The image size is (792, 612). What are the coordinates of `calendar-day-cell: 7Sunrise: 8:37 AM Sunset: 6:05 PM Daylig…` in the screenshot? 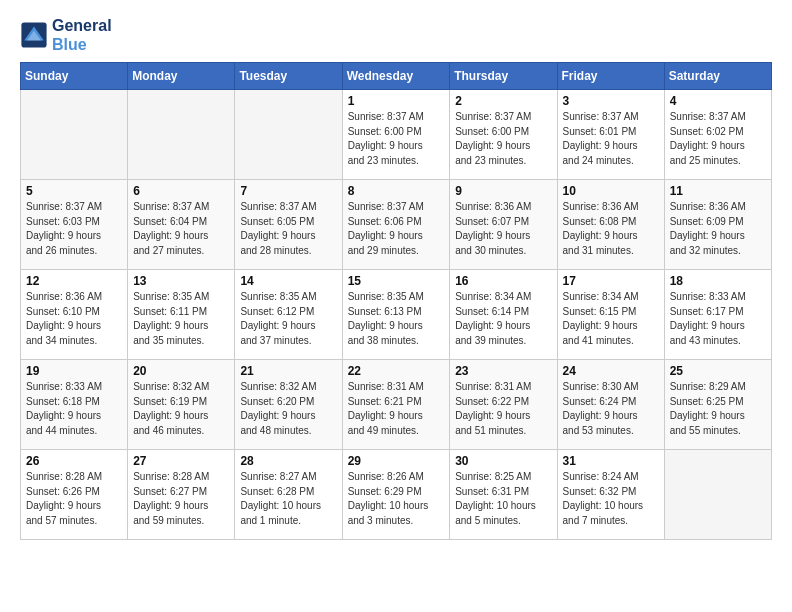 It's located at (288, 225).